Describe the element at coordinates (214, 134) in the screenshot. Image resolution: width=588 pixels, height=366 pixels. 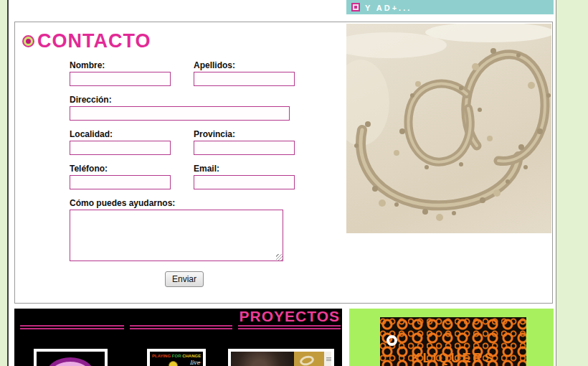
I see `provincia-label: Provincia:` at that location.